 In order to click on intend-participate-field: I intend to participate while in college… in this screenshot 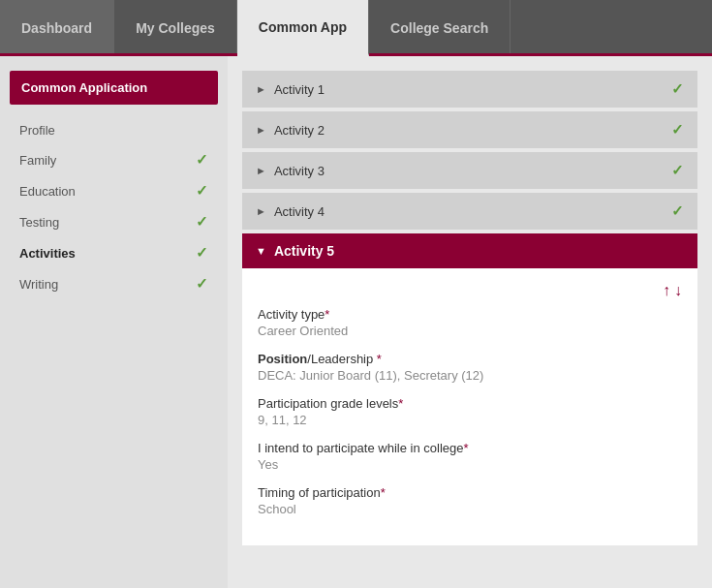, I will do `click(470, 456)`.